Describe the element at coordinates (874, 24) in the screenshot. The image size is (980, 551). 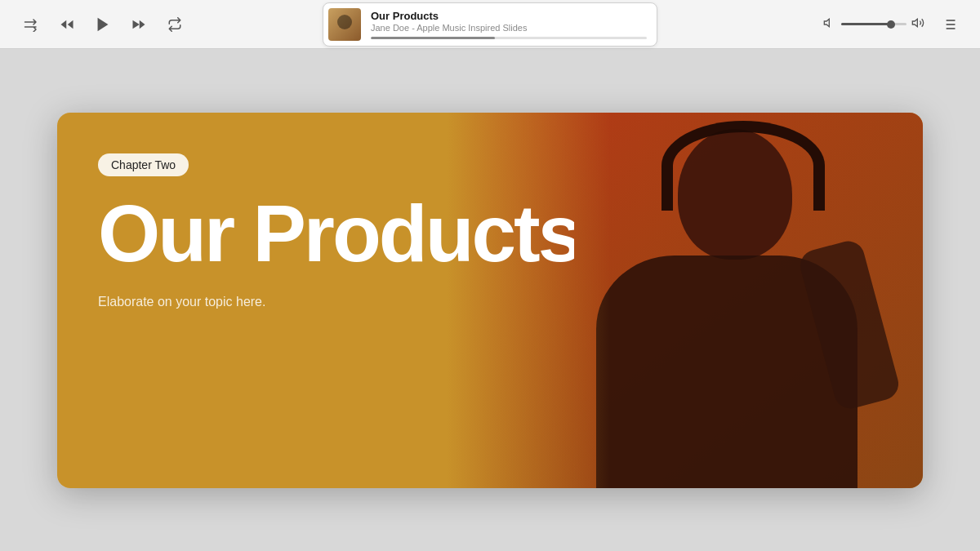
I see `volume-control` at that location.